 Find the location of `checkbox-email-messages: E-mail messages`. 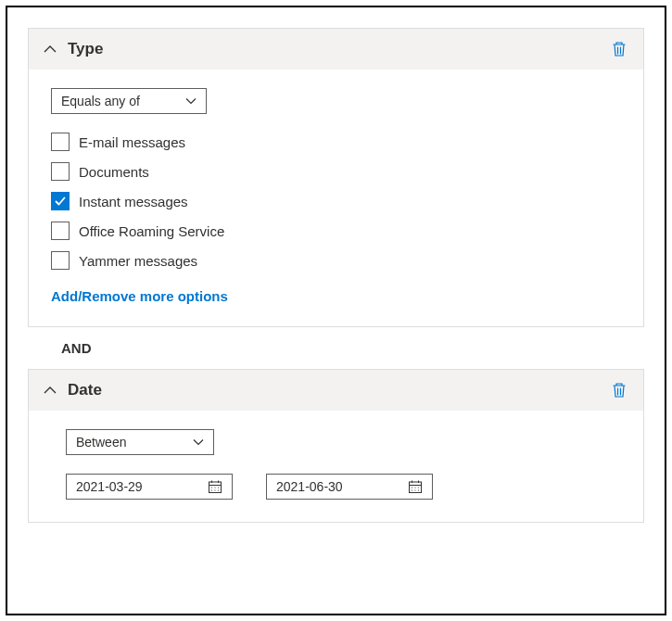

checkbox-email-messages: E-mail messages is located at coordinates (336, 142).